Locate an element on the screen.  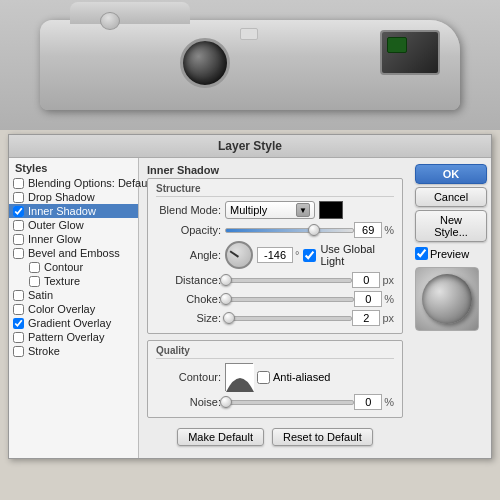
sidebar-item-satin: Satin is located at coordinates (74, 295).